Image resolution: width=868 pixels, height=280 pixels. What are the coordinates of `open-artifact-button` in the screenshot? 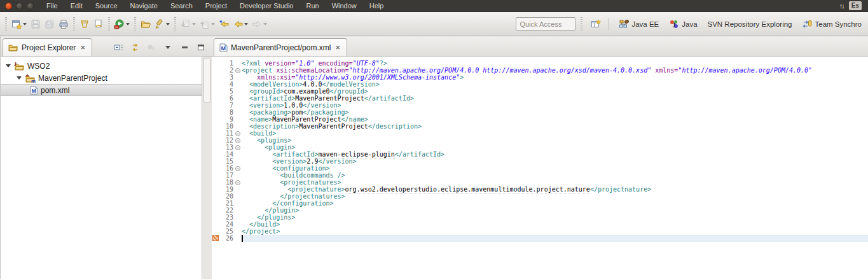 It's located at (146, 24).